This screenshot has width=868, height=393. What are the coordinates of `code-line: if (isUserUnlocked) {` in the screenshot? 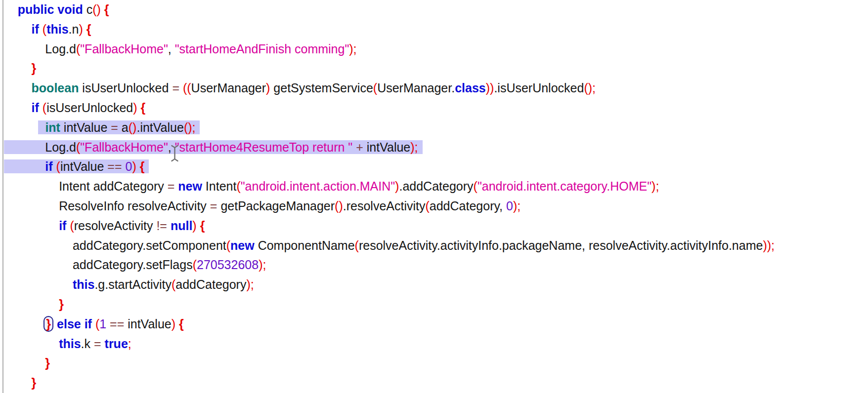 It's located at (436, 108).